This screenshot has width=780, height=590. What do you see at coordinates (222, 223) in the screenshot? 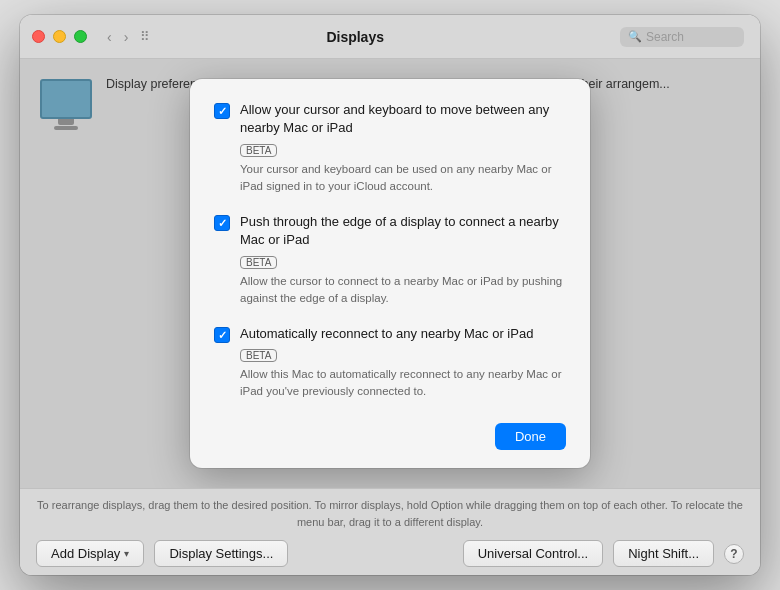
I see `checkbox-push-through` at bounding box center [222, 223].